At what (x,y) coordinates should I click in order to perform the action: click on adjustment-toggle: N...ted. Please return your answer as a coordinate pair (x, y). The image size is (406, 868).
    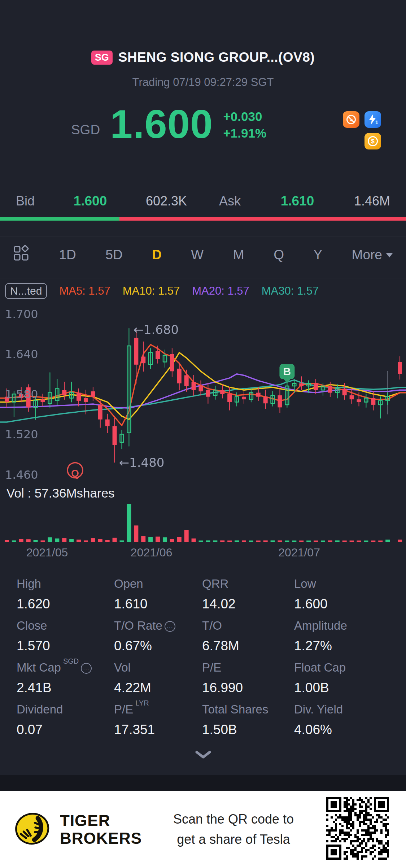
    Looking at the image, I should click on (26, 291).